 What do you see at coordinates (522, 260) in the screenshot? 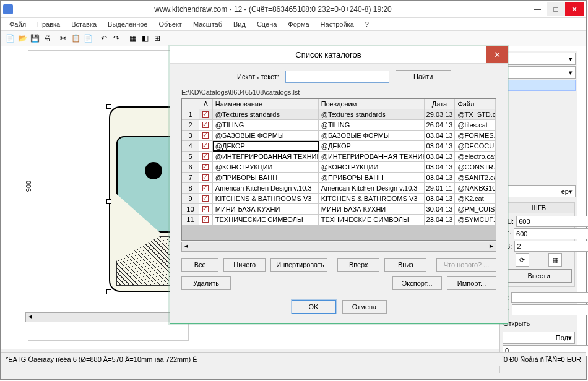
I see `refresh-icon: ⟳` at bounding box center [522, 260].